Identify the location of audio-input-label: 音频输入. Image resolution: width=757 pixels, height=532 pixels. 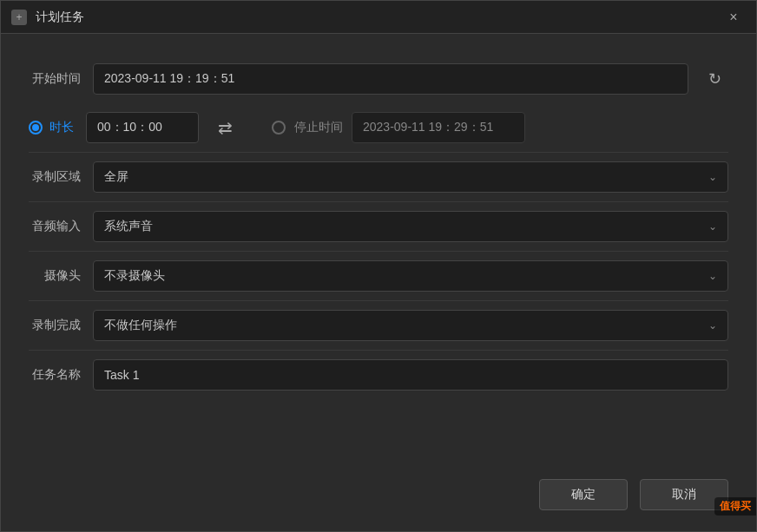
(55, 227).